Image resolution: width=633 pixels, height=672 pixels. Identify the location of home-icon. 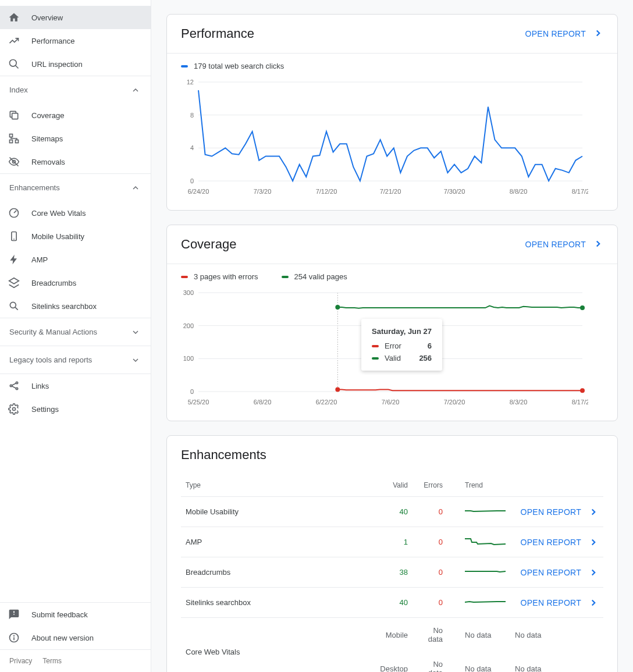
(14, 17).